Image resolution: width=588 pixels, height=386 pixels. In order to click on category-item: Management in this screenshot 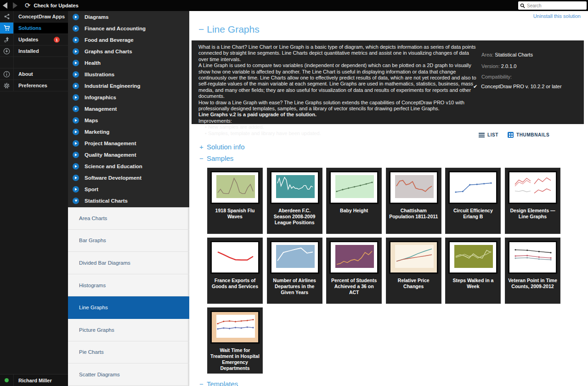, I will do `click(129, 108)`.